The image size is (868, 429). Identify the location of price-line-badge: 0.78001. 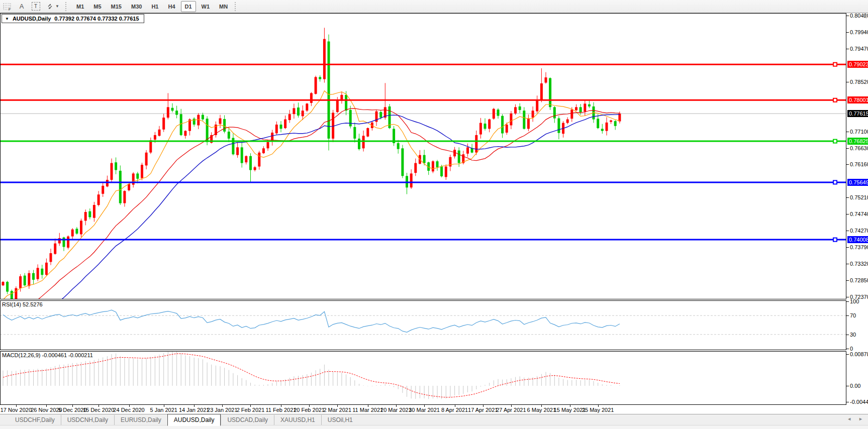
(857, 100).